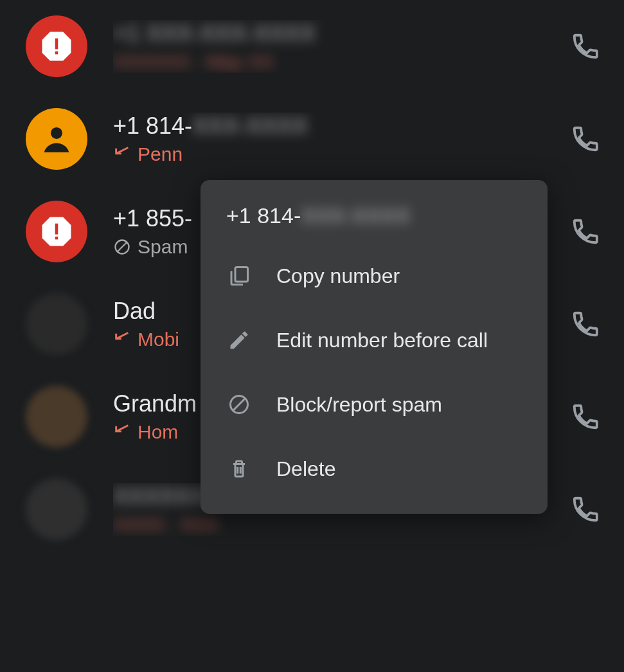 The image size is (624, 672). What do you see at coordinates (374, 404) in the screenshot?
I see `menu-item-block-spam: Block/report spam` at bounding box center [374, 404].